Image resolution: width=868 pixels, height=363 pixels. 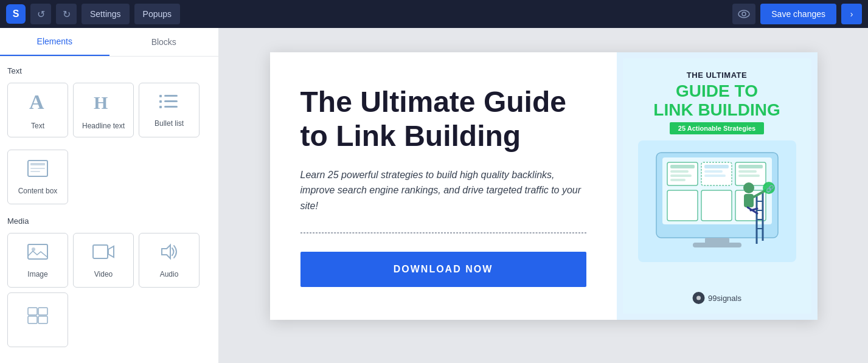 What do you see at coordinates (38, 320) in the screenshot?
I see `element-gallery` at bounding box center [38, 320].